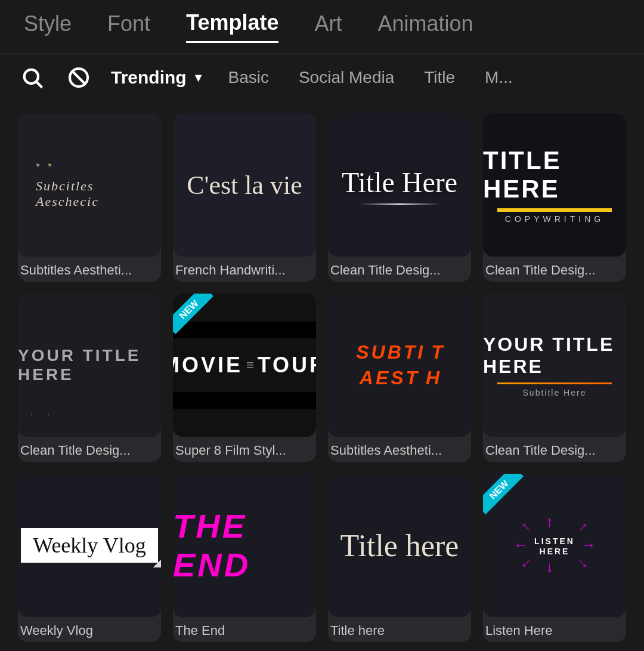 The width and height of the screenshot is (644, 651). What do you see at coordinates (244, 269) in the screenshot?
I see `card-label: French Handwriti...` at bounding box center [244, 269].